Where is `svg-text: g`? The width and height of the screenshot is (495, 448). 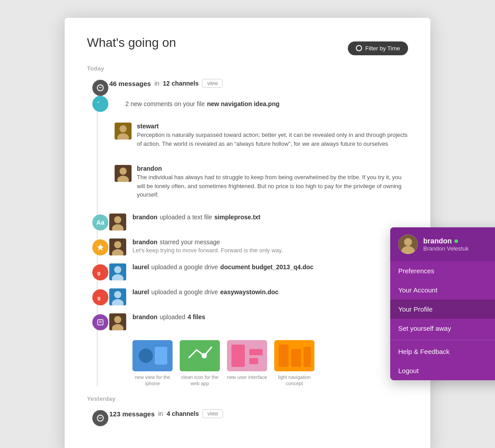
svg-text: g is located at coordinates (99, 297).